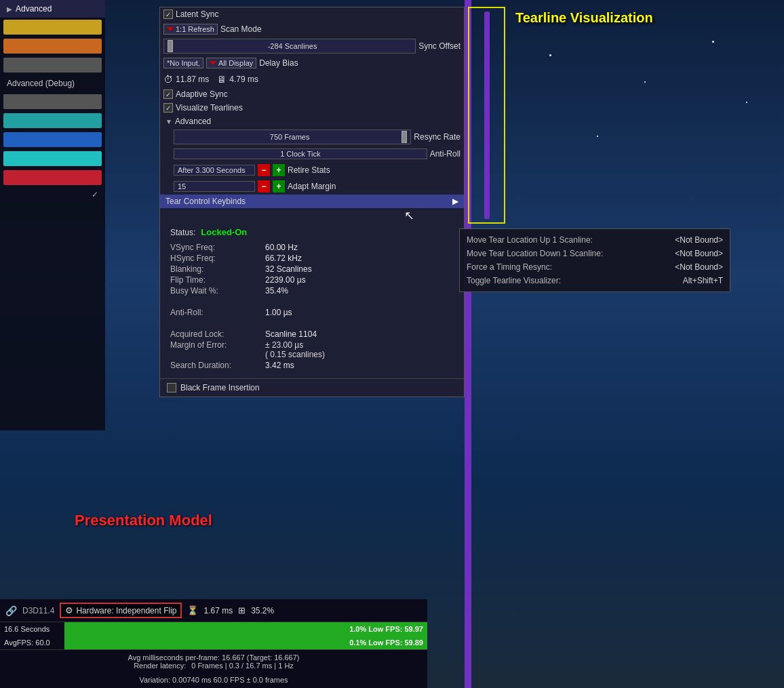 The height and width of the screenshot is (688, 784). Describe the element at coordinates (214, 644) in the screenshot. I see `bottom-status-bar: 🔗 D3D11.4 ⚙ Hardware: Independent Flip ⏳…` at that location.